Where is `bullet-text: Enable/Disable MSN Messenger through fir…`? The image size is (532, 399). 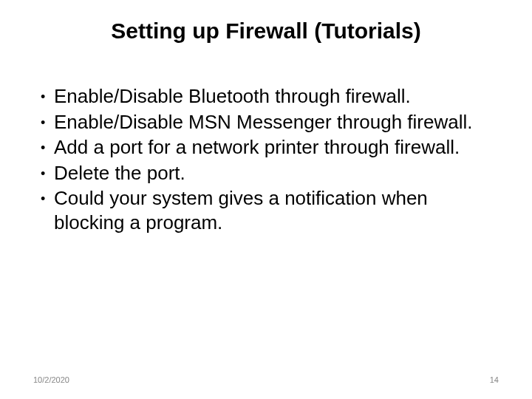
bullet-text: Enable/Disable MSN Messenger through fir… is located at coordinates (276, 123).